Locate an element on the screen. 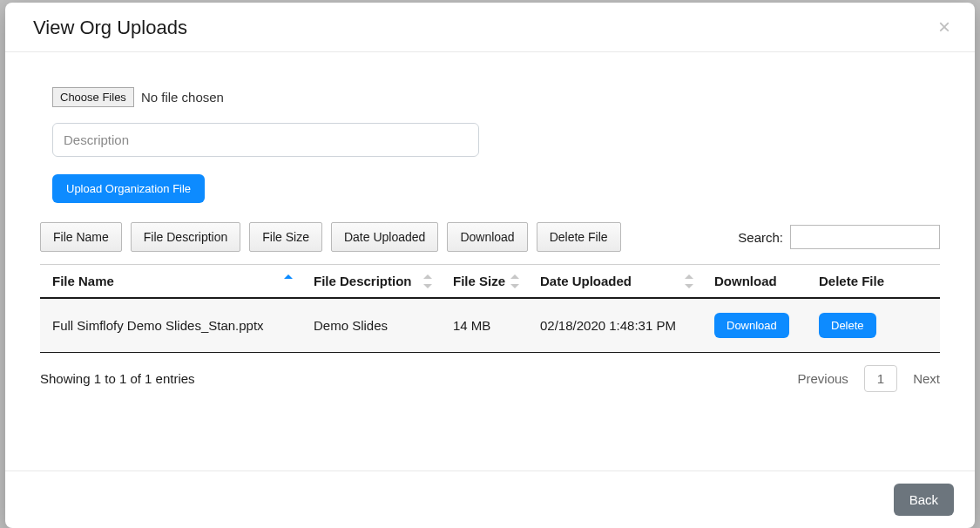 The width and height of the screenshot is (980, 528). table-row: Full Simflofy Demo Slides_Stan.pptx Demo… is located at coordinates (490, 326).